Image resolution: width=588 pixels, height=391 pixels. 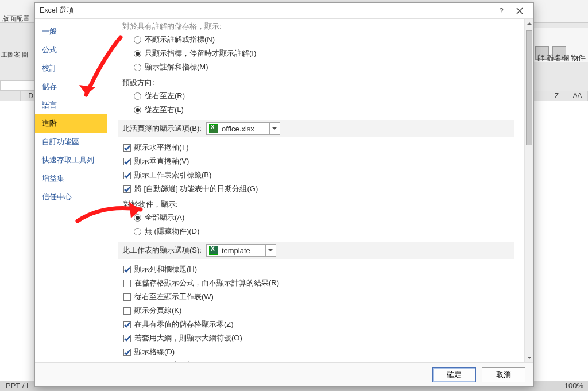 What do you see at coordinates (172, 231) in the screenshot?
I see `object-option-label-1: 無 (隱藏物件)(D)` at bounding box center [172, 231].